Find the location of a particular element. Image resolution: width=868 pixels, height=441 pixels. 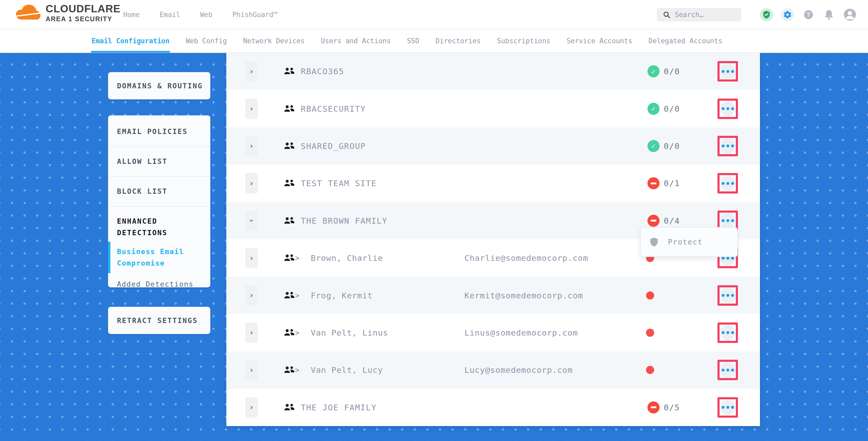

tab-directories: Directories is located at coordinates (458, 41).